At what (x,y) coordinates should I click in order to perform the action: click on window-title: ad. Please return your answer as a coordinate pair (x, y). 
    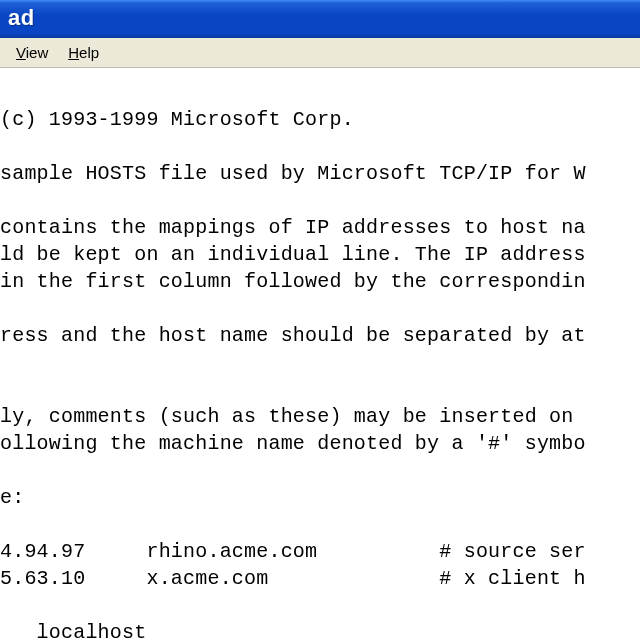
    Looking at the image, I should click on (22, 18).